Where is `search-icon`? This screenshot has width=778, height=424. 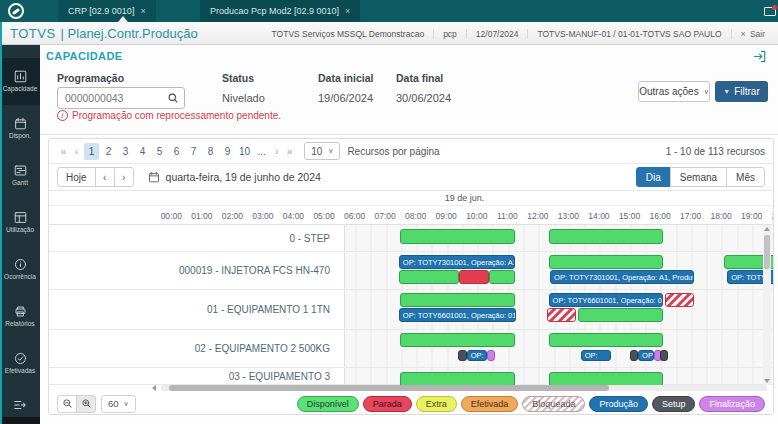
search-icon is located at coordinates (176, 98).